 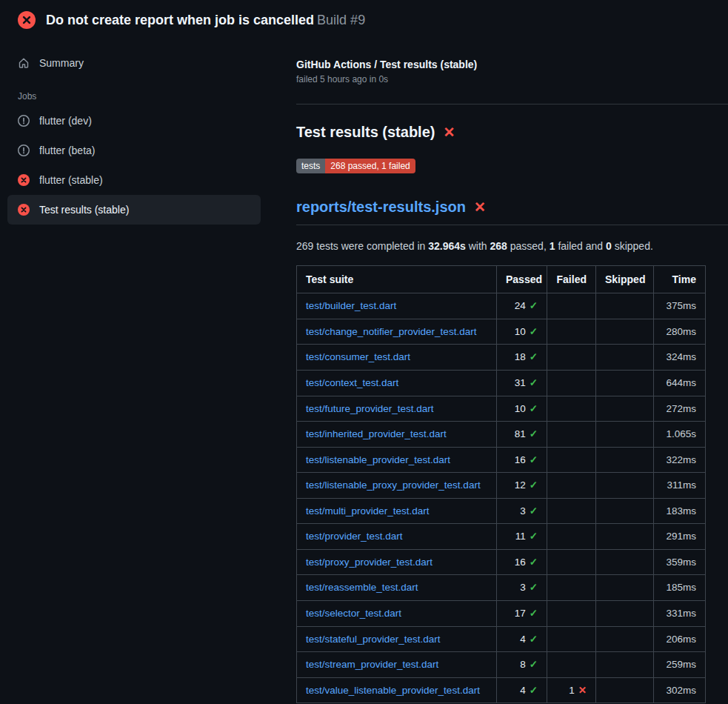 I want to click on table-header-row: Test suitePassedFailedSkippedTime, so click(x=501, y=280).